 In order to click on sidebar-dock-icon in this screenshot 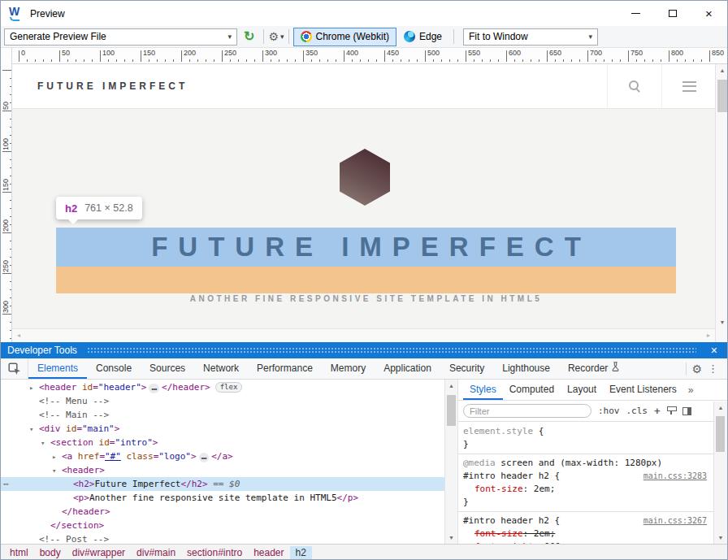, I will do `click(687, 411)`.